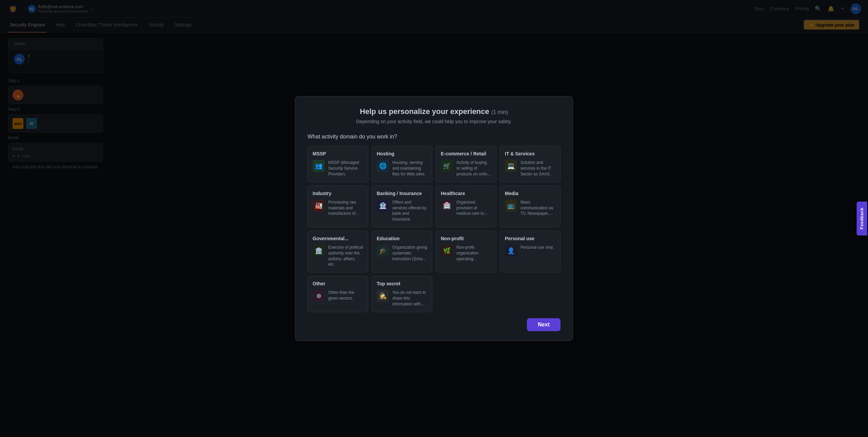  What do you see at coordinates (466, 253) in the screenshot?
I see `card-body-nonprofit: 🌿 Non-profit organization operating...` at bounding box center [466, 253].